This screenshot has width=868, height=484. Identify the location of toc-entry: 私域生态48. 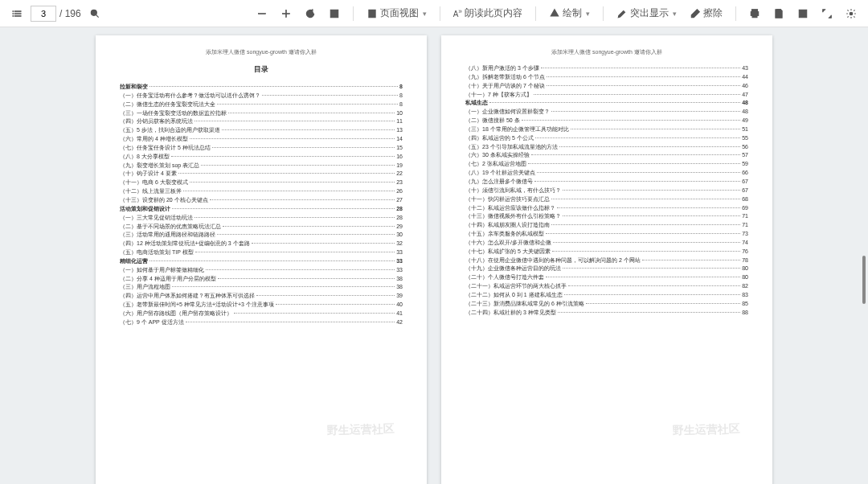
(607, 103).